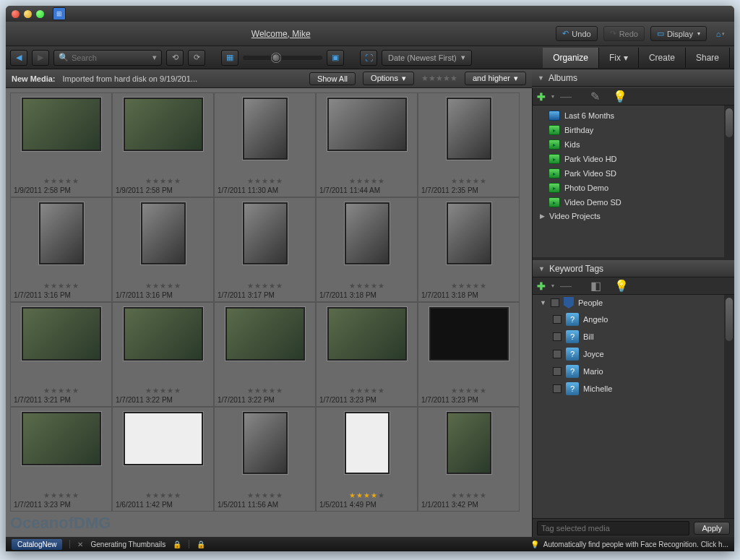 This screenshot has height=560, width=740. I want to click on tab-create: Create, so click(662, 58).